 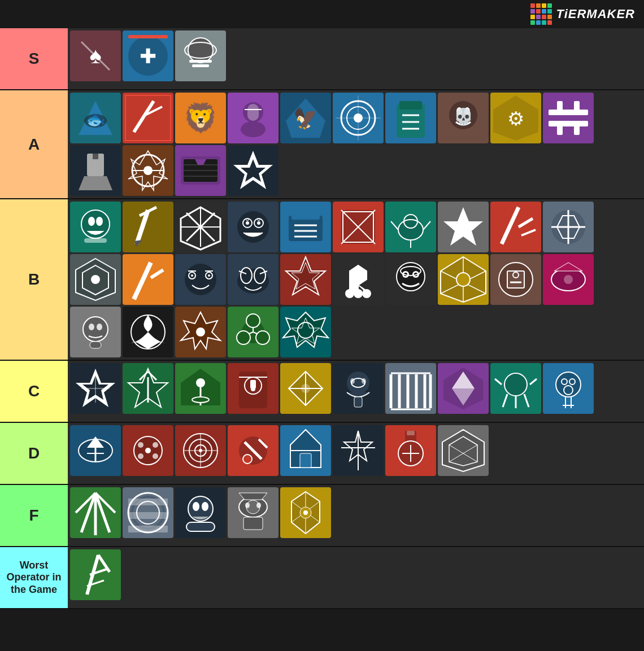 What do you see at coordinates (253, 513) in the screenshot?
I see `operator-icon-f4` at bounding box center [253, 513].